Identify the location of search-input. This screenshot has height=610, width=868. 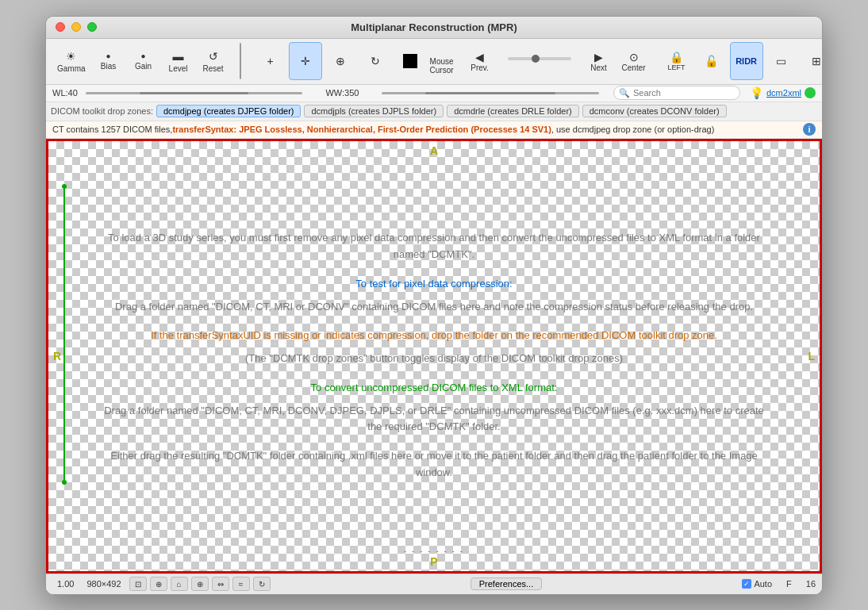
(684, 93).